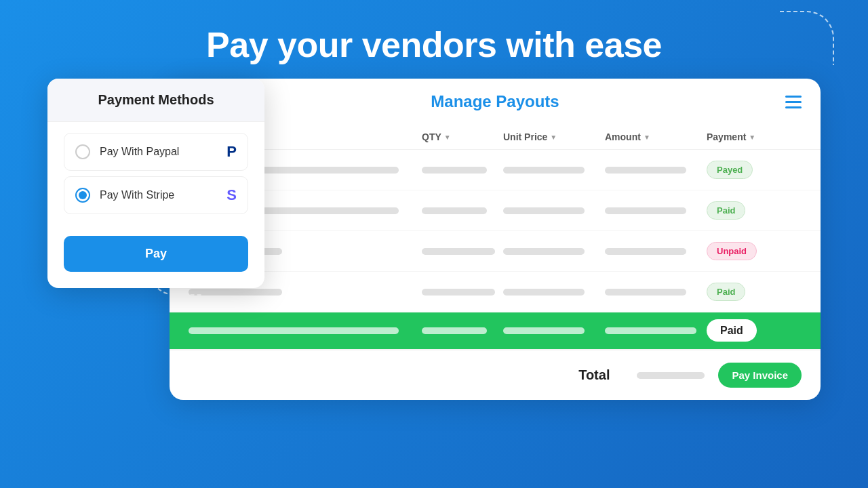 This screenshot has width=868, height=488. Describe the element at coordinates (807, 38) in the screenshot. I see `dashed-connector-right` at that location.